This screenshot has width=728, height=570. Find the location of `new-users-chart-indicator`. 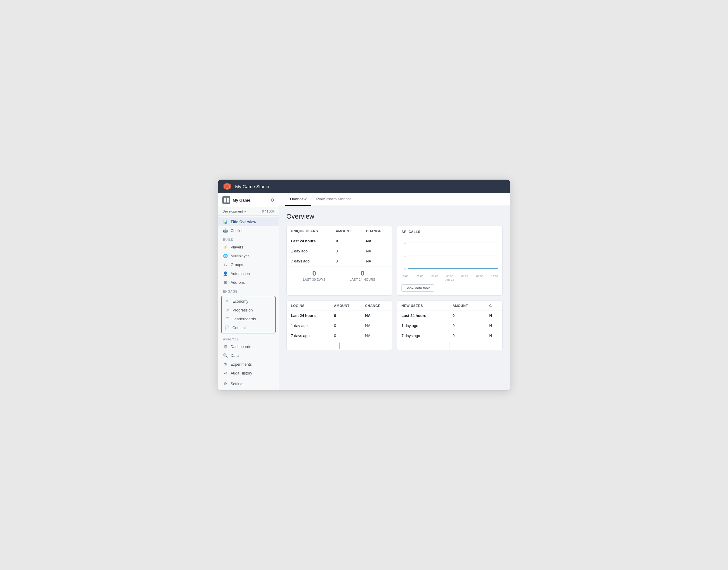

new-users-chart-indicator is located at coordinates (450, 345).